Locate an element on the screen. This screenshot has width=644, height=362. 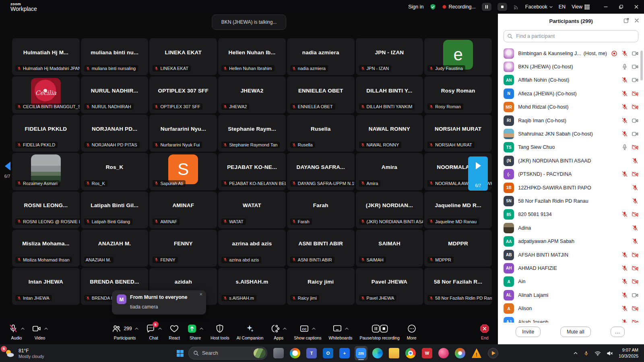
whiteboards-button: Whiteboards is located at coordinates (341, 332).